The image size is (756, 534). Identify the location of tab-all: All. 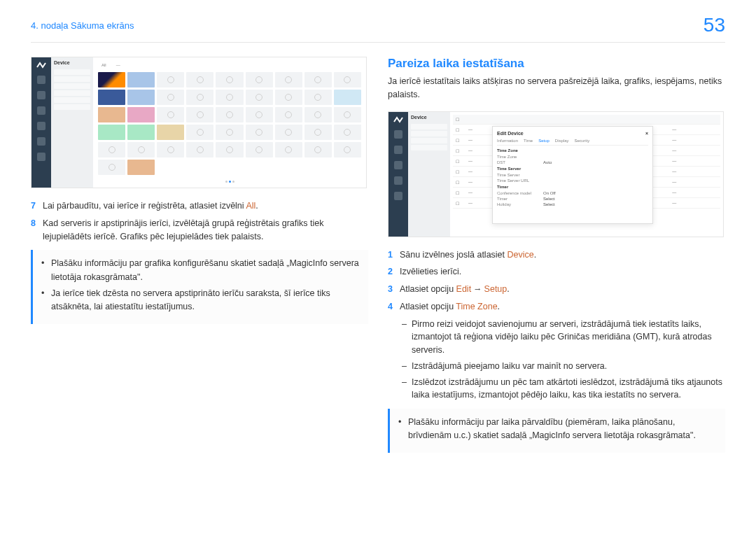
(104, 65).